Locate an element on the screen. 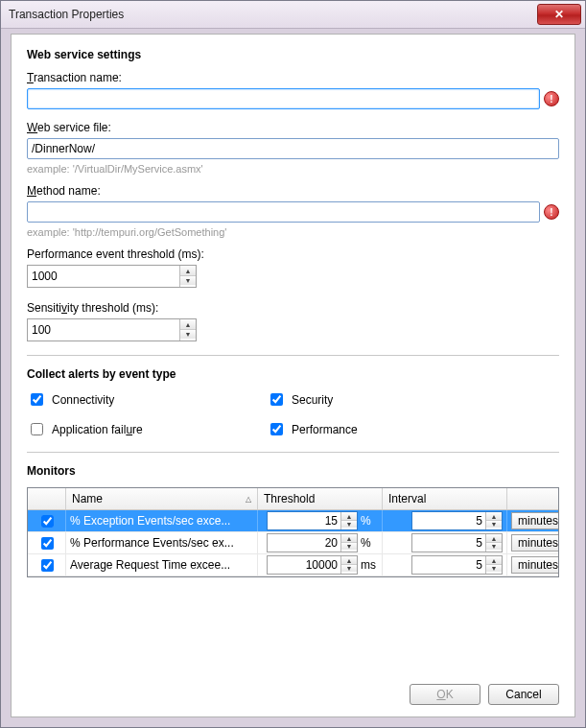  method-name-hint: example: 'http://tempuri.org/GetSomethin… is located at coordinates (293, 232).